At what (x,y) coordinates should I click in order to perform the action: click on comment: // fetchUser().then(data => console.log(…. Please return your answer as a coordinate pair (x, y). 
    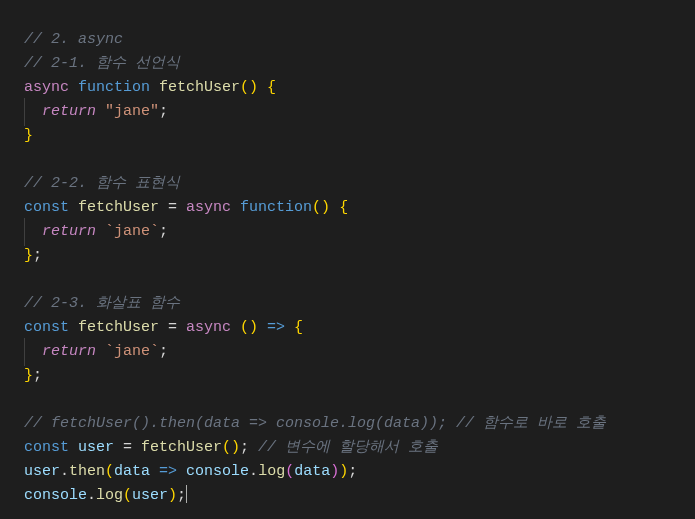
    Looking at the image, I should click on (315, 424).